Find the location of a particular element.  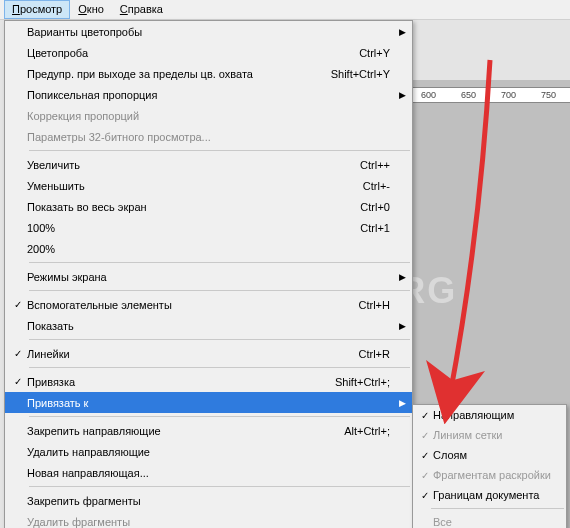

sub-guides: ✓ Направляющим is located at coordinates (490, 415).